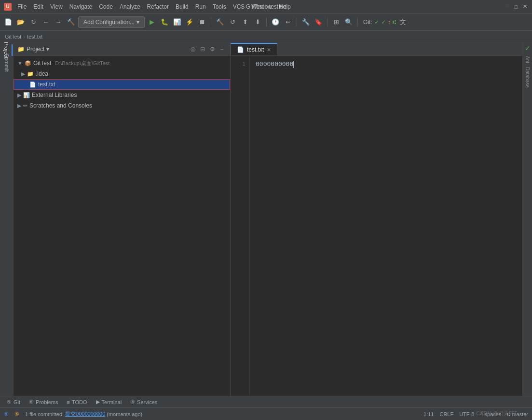 Image resolution: width=532 pixels, height=420 pixels. What do you see at coordinates (30, 74) in the screenshot?
I see `idea-folder-icon: 📁` at bounding box center [30, 74].